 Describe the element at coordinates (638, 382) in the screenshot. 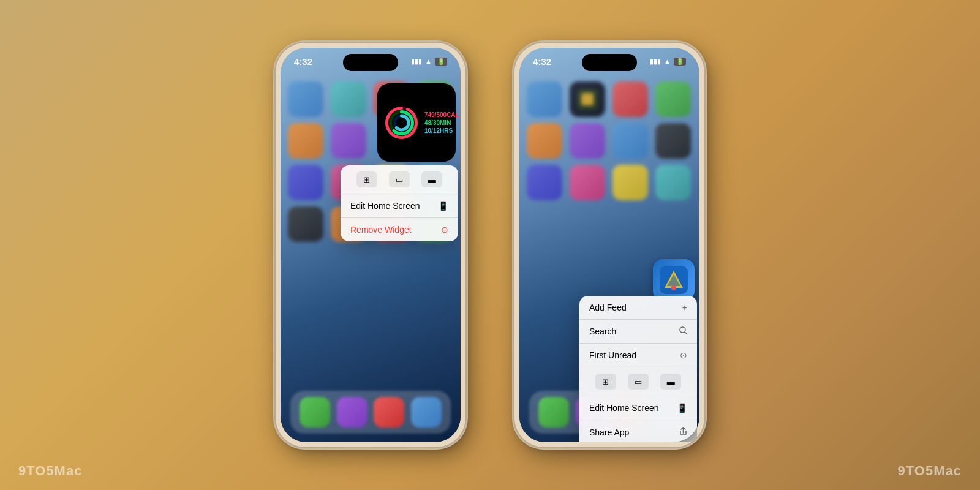

I see `menu-view-icons-right: ⊞ ▭ ▬` at that location.